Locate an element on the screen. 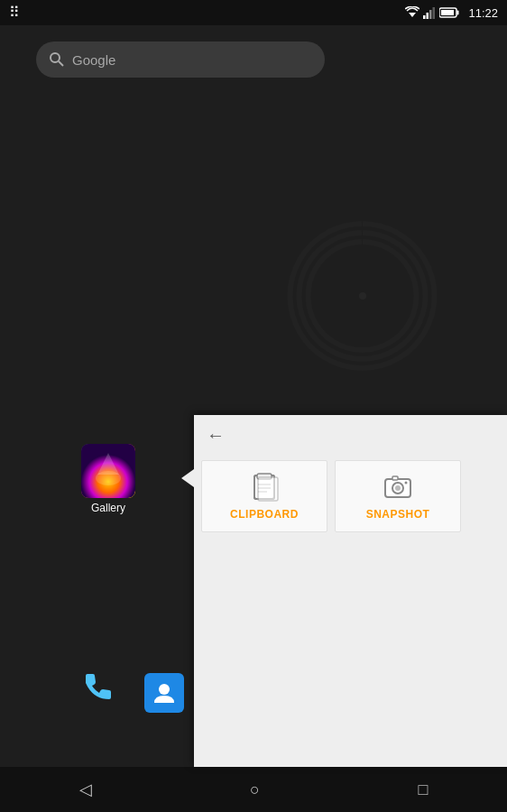 This screenshot has width=507, height=812. search-bar-label: Google is located at coordinates (94, 60).